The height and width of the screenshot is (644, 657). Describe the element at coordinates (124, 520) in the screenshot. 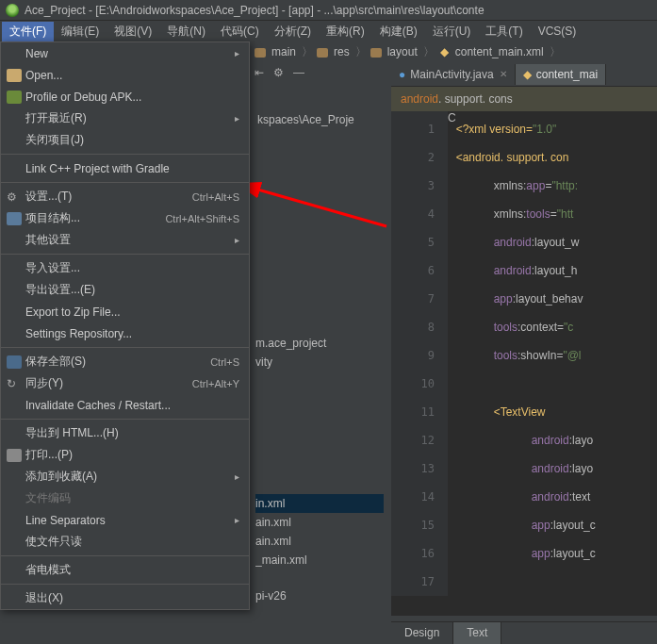

I see `menu-line-separators: Line Separators▸` at that location.